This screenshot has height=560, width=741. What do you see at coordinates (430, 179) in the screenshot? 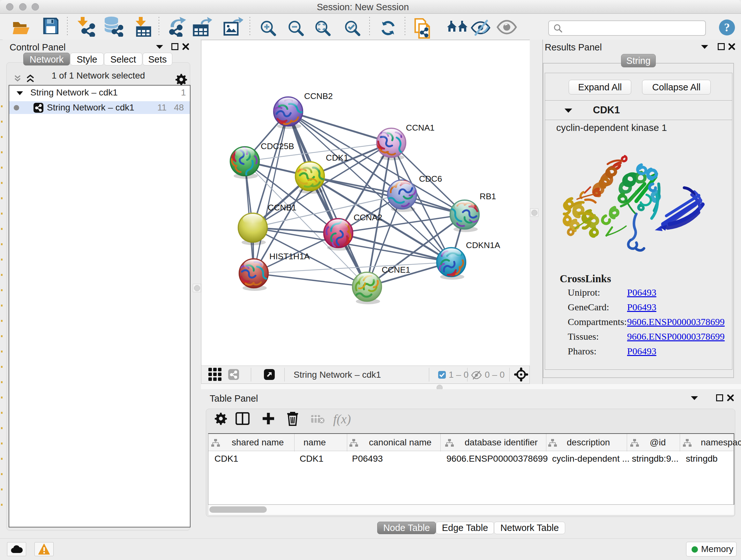
I see `svg-text: CDC6` at bounding box center [430, 179].